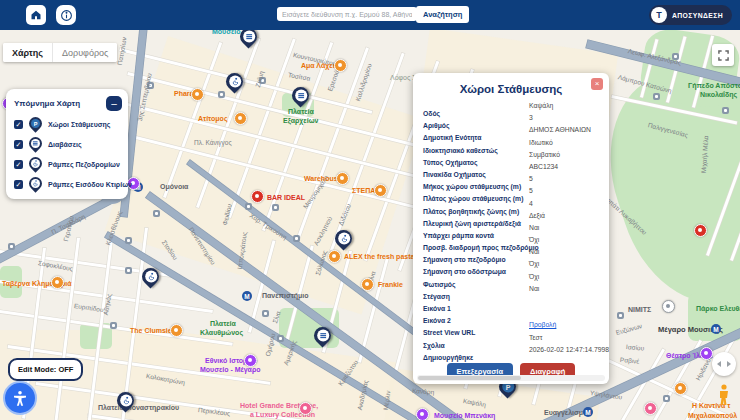 The image size is (740, 420). I want to click on tab-map: Χάρτης, so click(28, 52).